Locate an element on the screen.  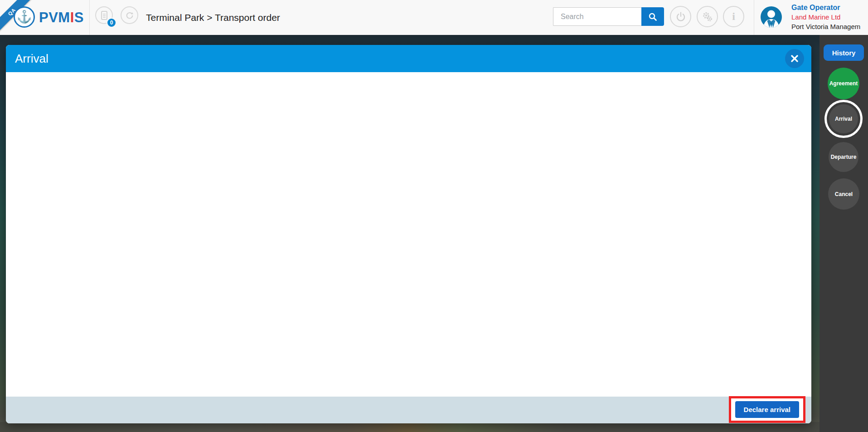
user-organization: Port Victoria Managem is located at coordinates (829, 26).